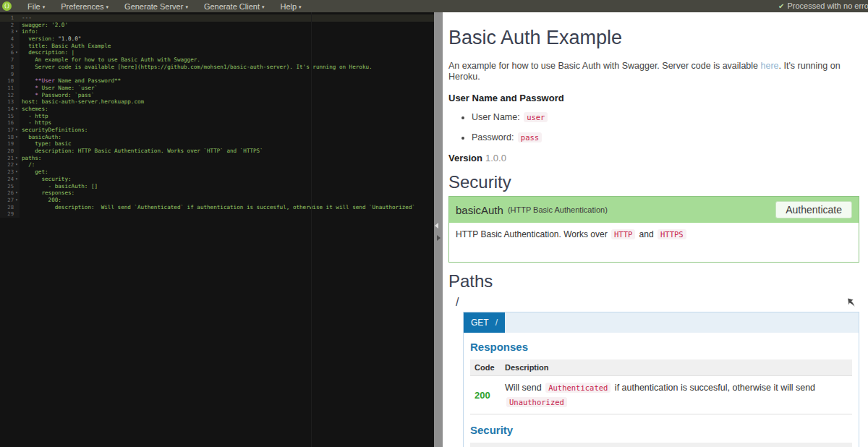  Describe the element at coordinates (438, 238) in the screenshot. I see `expand-right-icon` at that location.